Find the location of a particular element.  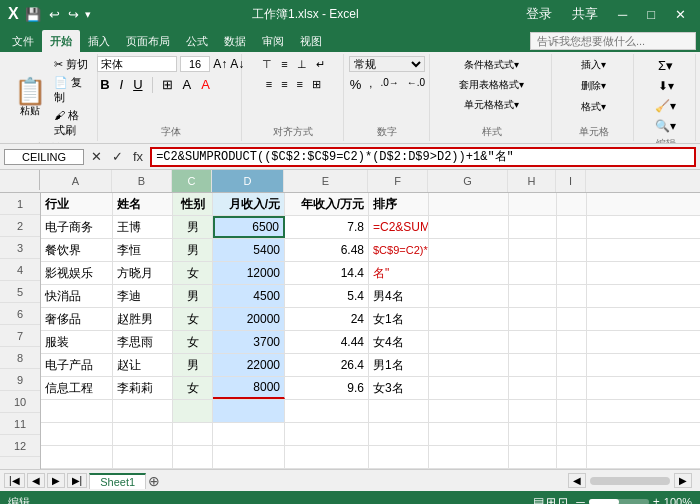

sheet-tab-sheet1: Sheet1 is located at coordinates (118, 481).